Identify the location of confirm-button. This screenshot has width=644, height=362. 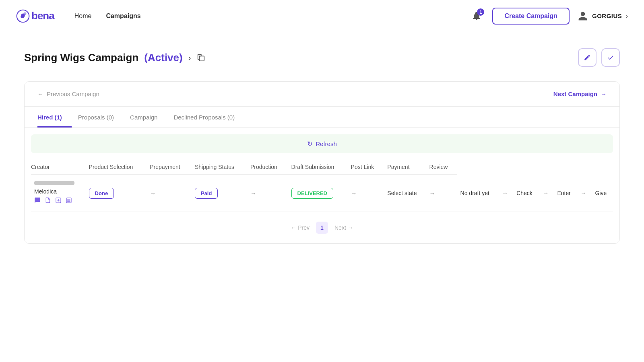
(611, 58).